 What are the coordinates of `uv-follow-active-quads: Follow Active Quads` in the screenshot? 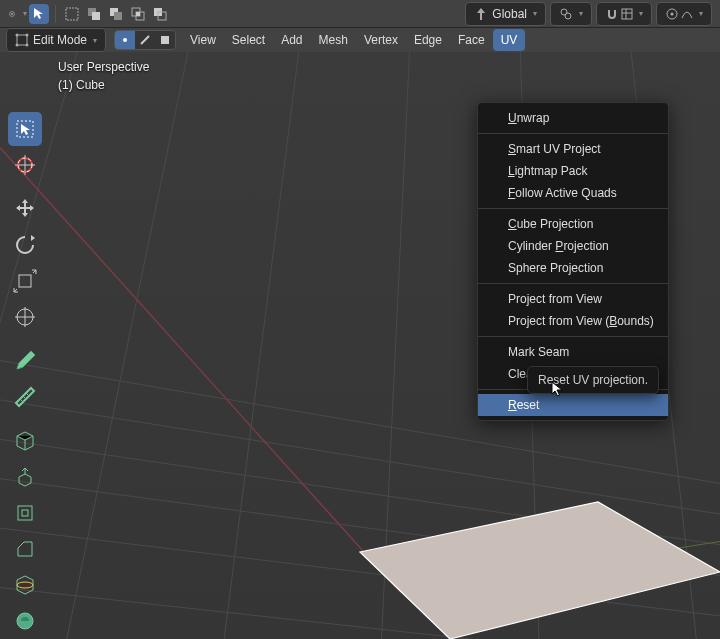 It's located at (573, 193).